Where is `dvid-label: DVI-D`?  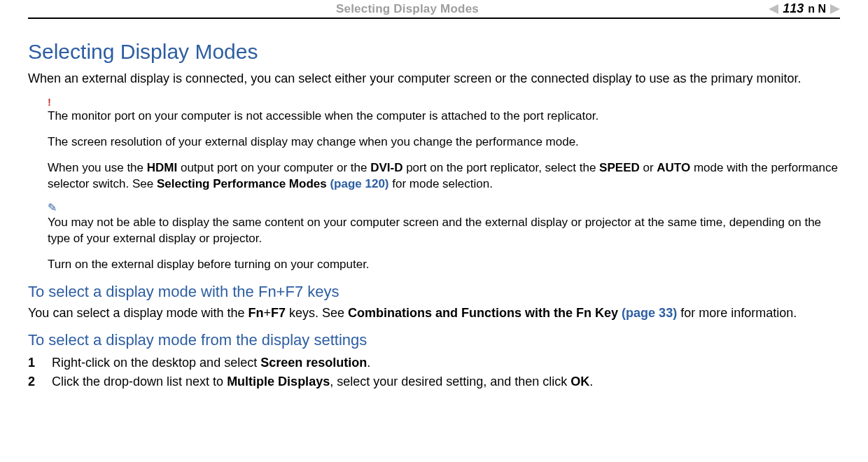 dvid-label: DVI-D is located at coordinates (386, 168).